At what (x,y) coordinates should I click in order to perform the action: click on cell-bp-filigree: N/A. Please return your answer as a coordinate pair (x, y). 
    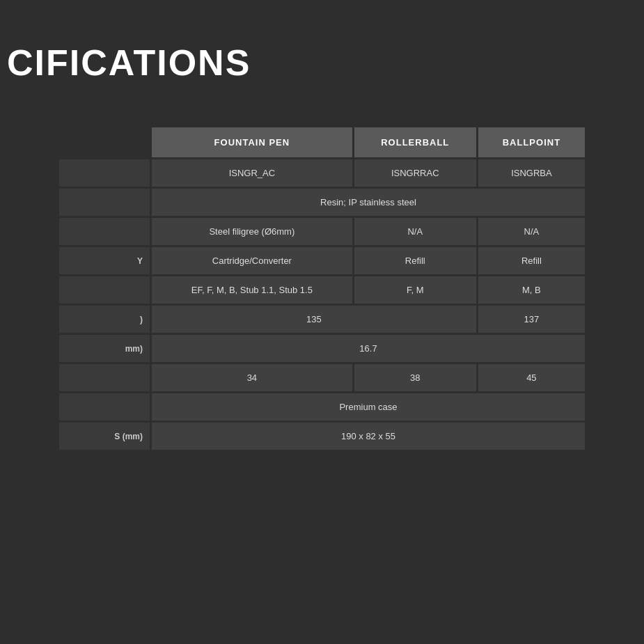
    Looking at the image, I should click on (532, 231).